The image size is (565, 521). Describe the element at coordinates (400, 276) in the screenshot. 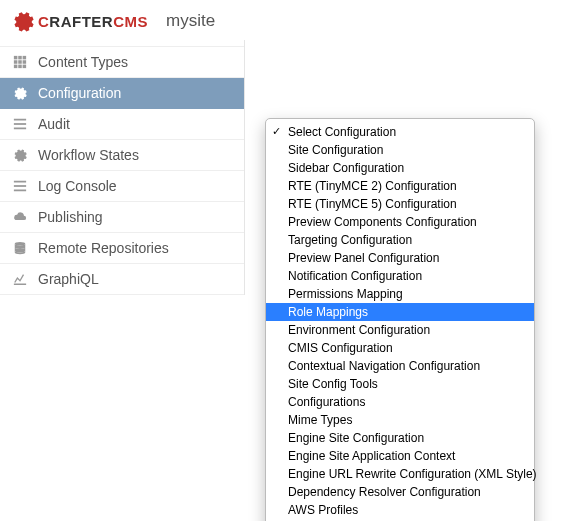

I see `dropdown-item: Notification Configuration` at that location.